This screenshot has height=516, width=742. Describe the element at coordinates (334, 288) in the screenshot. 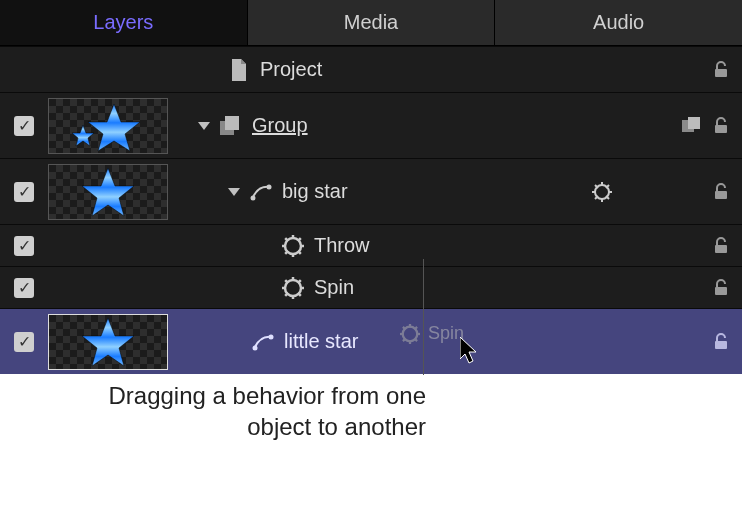

I see `spin-label: Spin` at that location.